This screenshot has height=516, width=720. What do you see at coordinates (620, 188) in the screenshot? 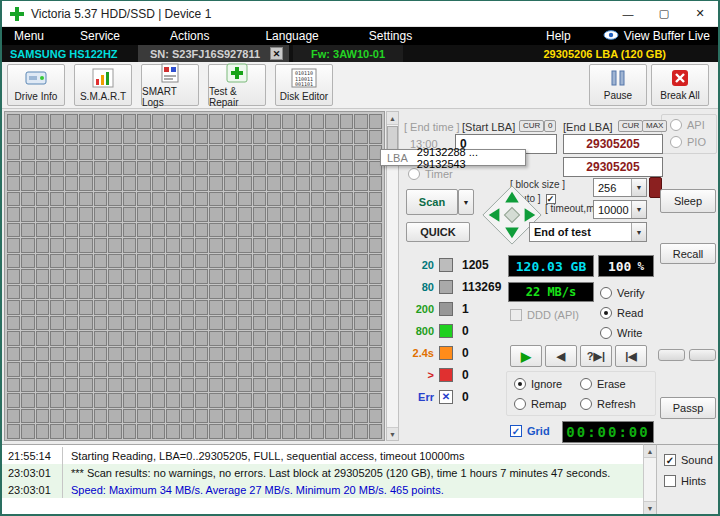
I see `block-size-combo: 256 ▼` at bounding box center [620, 188].